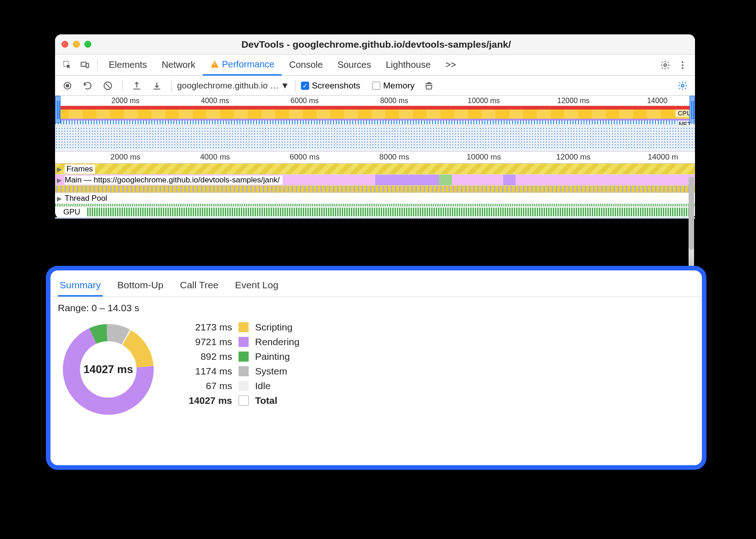  What do you see at coordinates (375, 169) in the screenshot?
I see `frames-track: ▶ Frames` at bounding box center [375, 169].